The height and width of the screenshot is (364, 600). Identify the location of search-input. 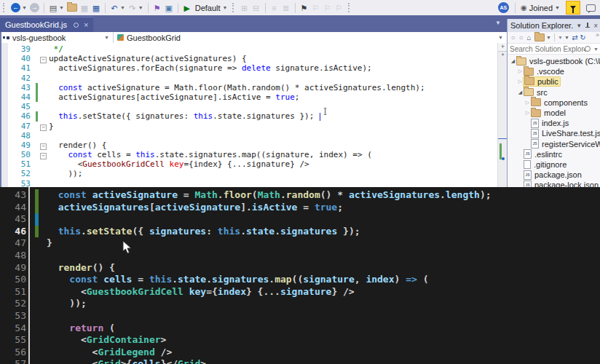
(548, 50).